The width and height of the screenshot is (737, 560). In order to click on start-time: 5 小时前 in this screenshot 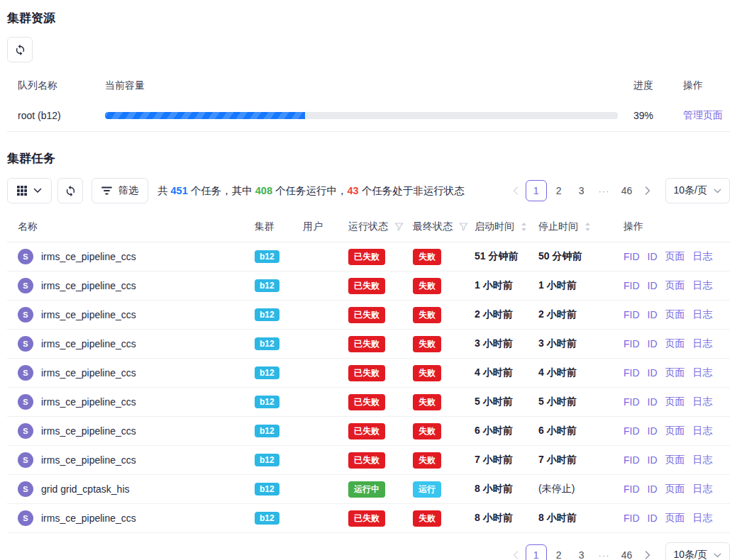, I will do `click(506, 402)`.